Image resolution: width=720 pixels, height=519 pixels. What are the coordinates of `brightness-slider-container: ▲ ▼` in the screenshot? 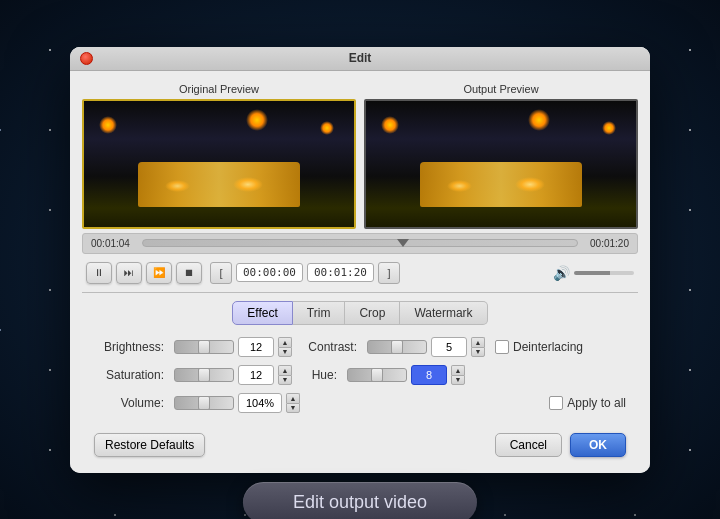 It's located at (233, 347).